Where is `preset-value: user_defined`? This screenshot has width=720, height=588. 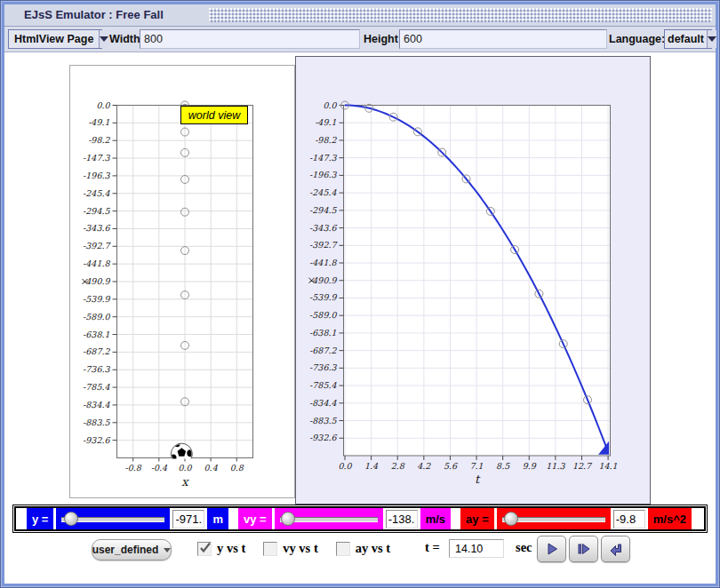 preset-value: user_defined is located at coordinates (126, 550).